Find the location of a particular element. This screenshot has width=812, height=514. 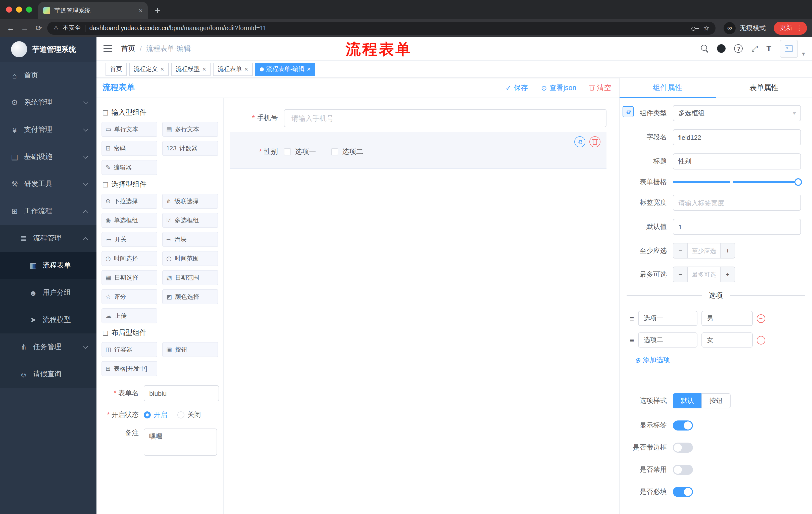

form-grid-slider is located at coordinates (737, 182).